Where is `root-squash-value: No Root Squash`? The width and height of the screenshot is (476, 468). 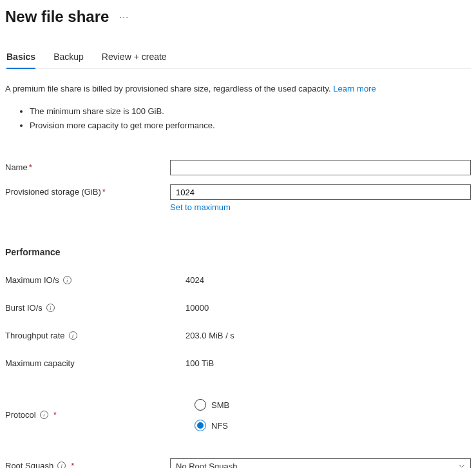
root-squash-value: No Root Squash is located at coordinates (206, 465).